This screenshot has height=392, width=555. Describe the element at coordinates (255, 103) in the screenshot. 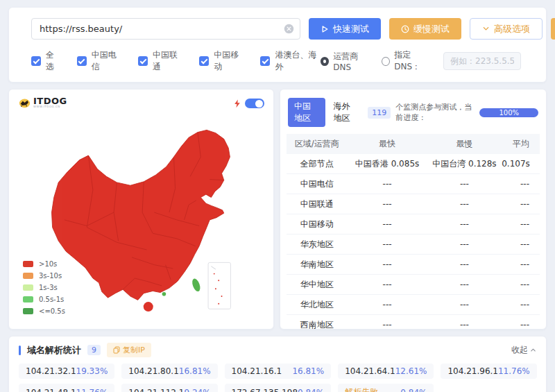

I see `map-mode-toggle` at that location.